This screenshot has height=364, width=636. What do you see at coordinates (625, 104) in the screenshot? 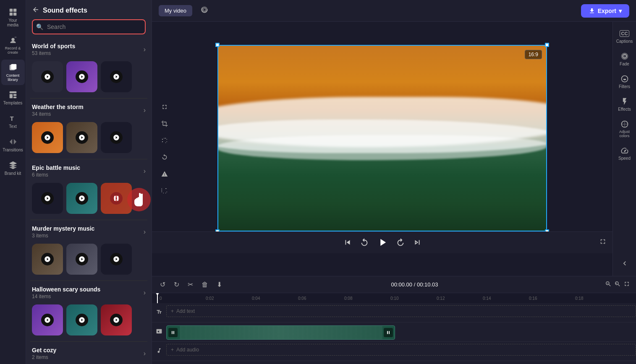
I see `effects-tool: Effects` at bounding box center [625, 104].